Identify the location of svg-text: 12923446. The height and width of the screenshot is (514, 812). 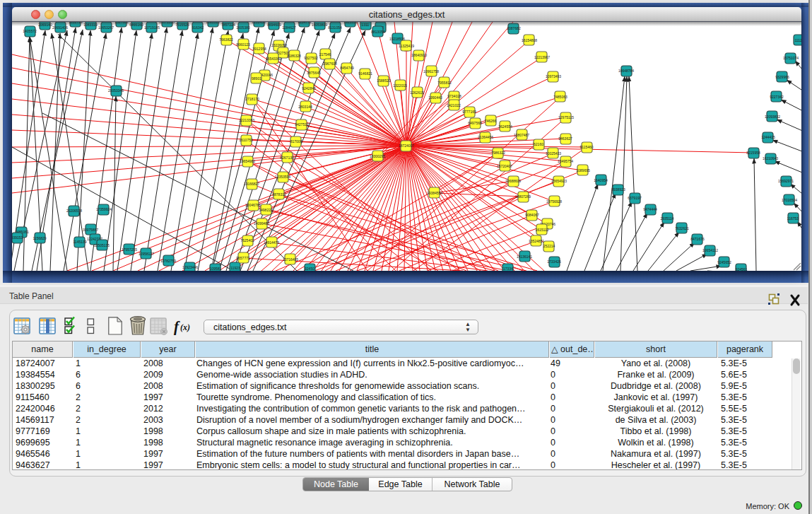
(190, 267).